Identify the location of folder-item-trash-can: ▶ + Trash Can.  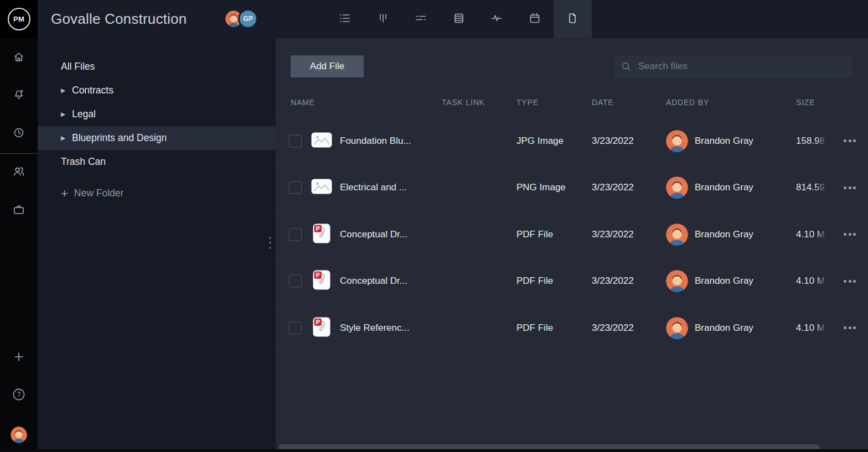
(157, 162).